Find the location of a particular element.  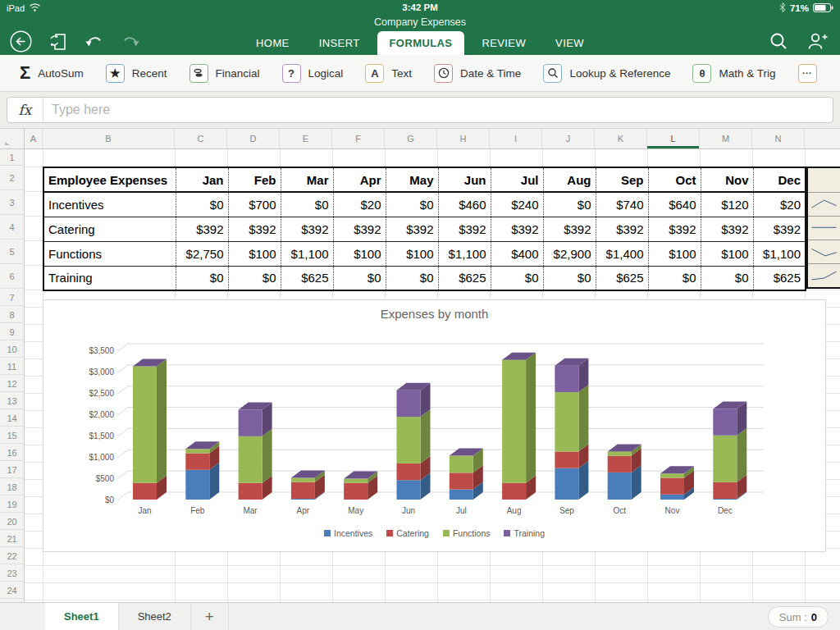

table-cell: $2,900 is located at coordinates (569, 253).